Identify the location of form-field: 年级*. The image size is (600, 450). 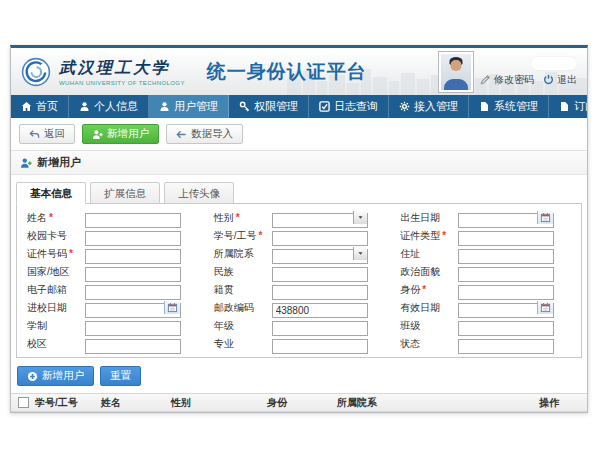
(300, 326).